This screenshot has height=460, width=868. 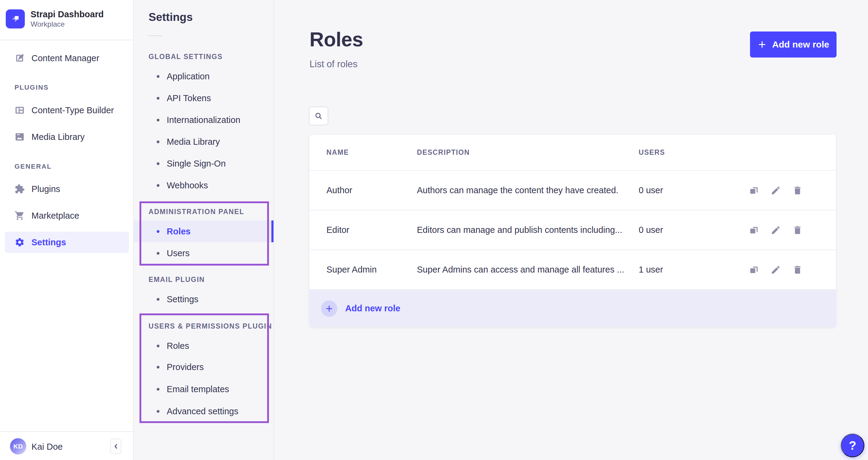 I want to click on sidebar-item-settings: Settings, so click(x=67, y=242).